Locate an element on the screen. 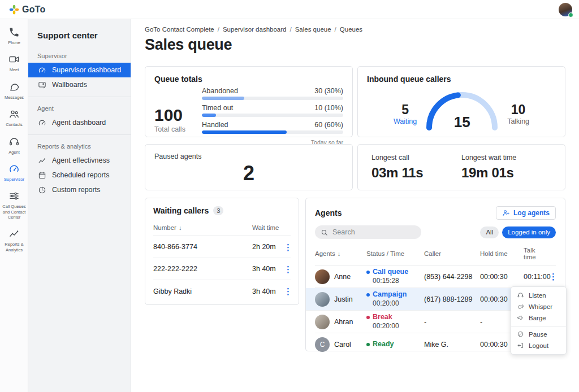 The image size is (579, 392). agent-status-time: 00:20:00 is located at coordinates (386, 303).